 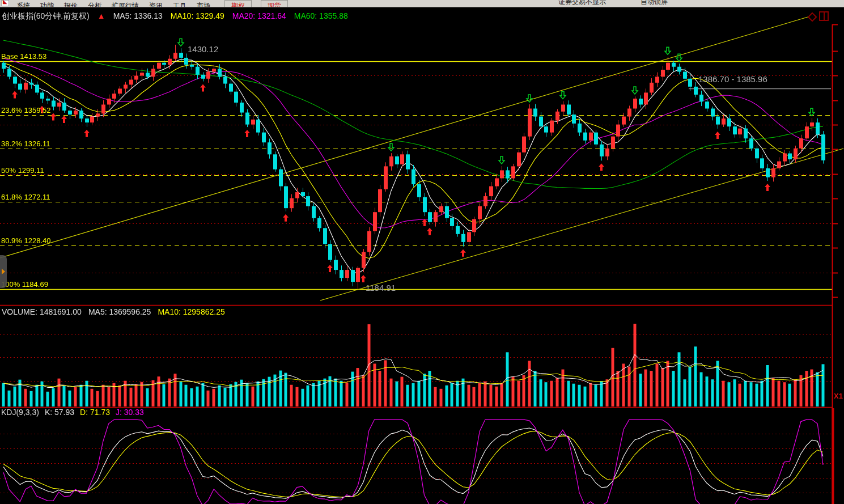 I want to click on gap-price-label: 1386.70 - 1385.96, so click(x=733, y=79).